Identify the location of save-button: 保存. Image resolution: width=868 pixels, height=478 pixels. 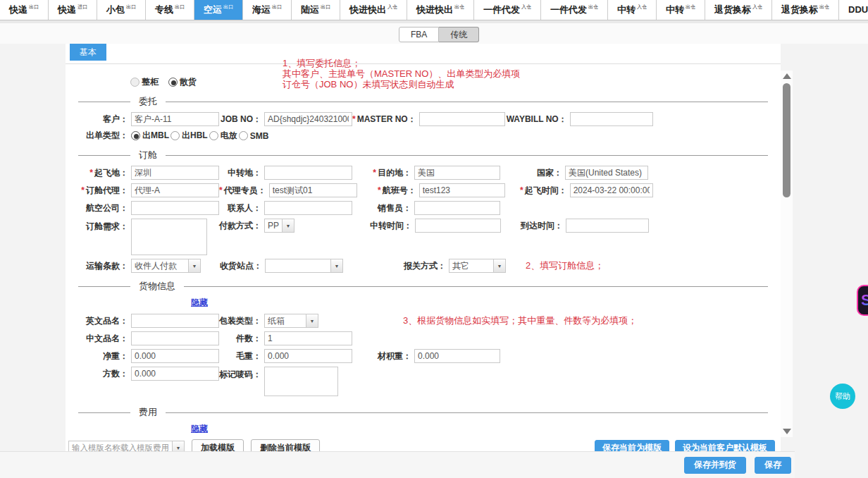
(773, 465).